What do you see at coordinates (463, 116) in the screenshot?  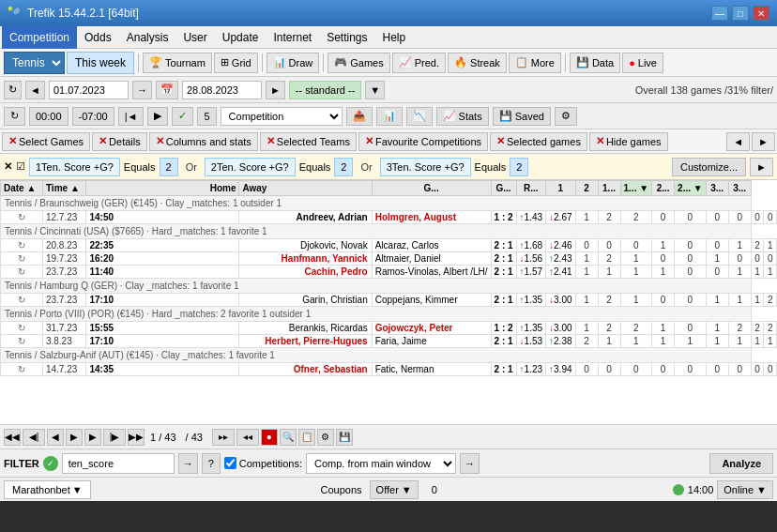 I see `stats-btn: 📈 Stats` at bounding box center [463, 116].